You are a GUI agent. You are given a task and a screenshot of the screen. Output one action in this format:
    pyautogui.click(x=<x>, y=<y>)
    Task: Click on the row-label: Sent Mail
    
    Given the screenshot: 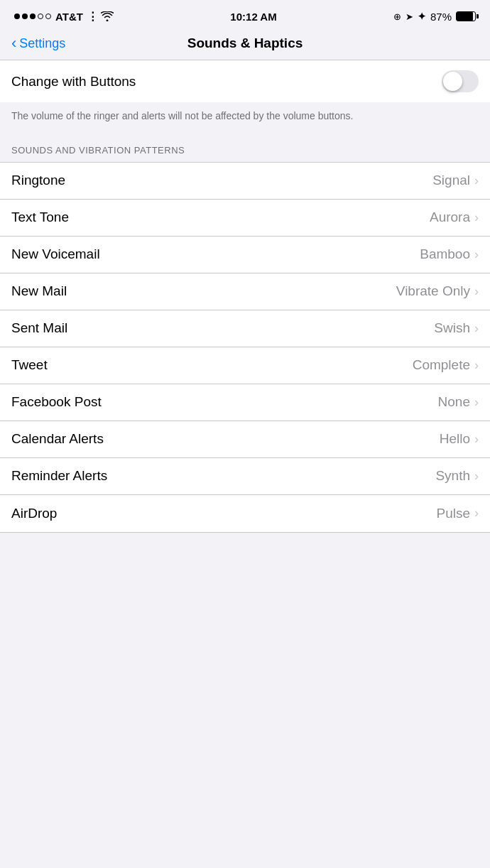 What is the action you would take?
    pyautogui.click(x=40, y=328)
    